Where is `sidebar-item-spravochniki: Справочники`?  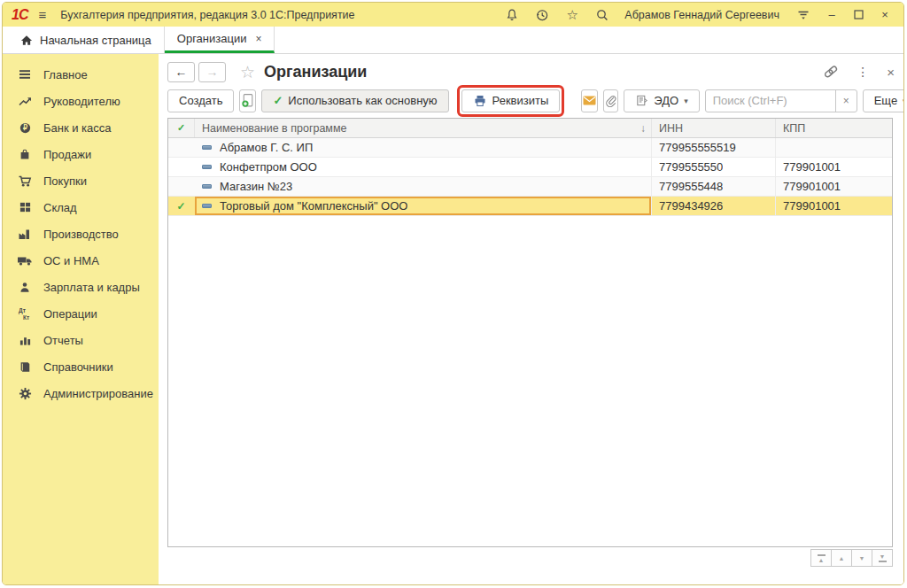
sidebar-item-spravochniki: Справочники is located at coordinates (81, 367).